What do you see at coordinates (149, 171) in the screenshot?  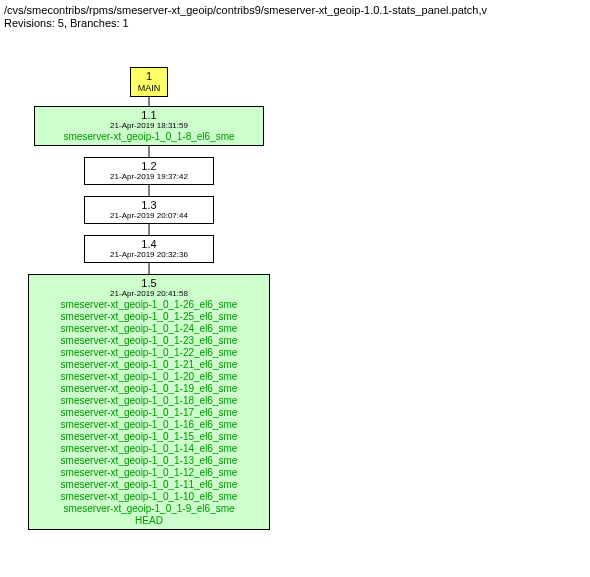 I see `revision-node-1-2: 1.2 21-Apr-2019 19:37:42` at bounding box center [149, 171].